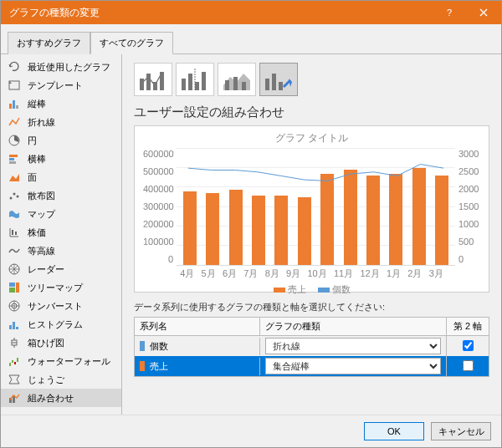 The height and width of the screenshot is (448, 502). Describe the element at coordinates (37, 159) in the screenshot. I see `sidebar-label: 横棒` at that location.